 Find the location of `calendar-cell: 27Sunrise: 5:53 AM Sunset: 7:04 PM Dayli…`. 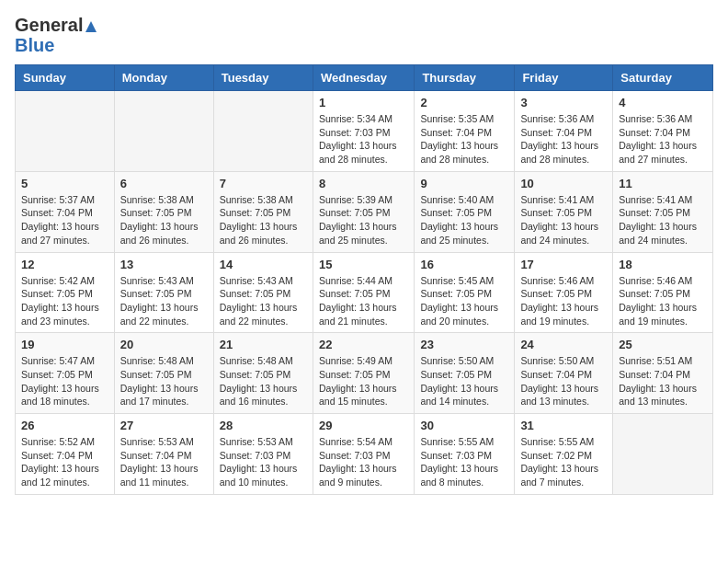

calendar-cell: 27Sunrise: 5:53 AM Sunset: 7:04 PM Dayli… is located at coordinates (164, 454).